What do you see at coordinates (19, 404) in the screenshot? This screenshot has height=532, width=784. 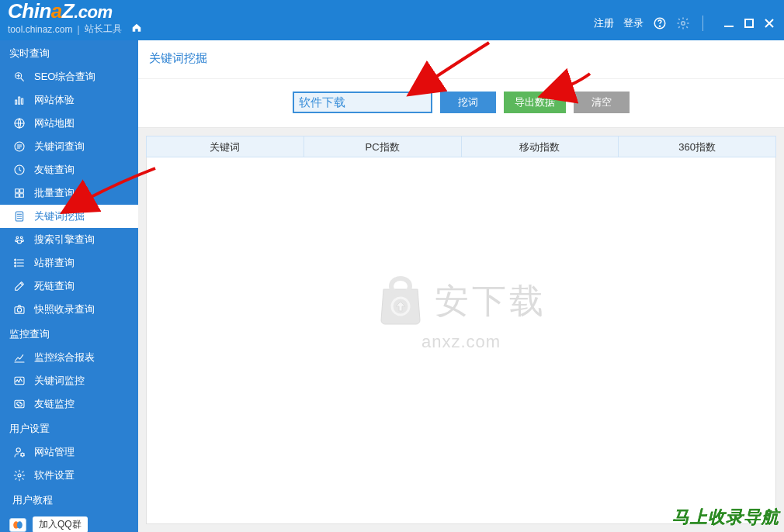 I see `link-icon` at bounding box center [19, 404].